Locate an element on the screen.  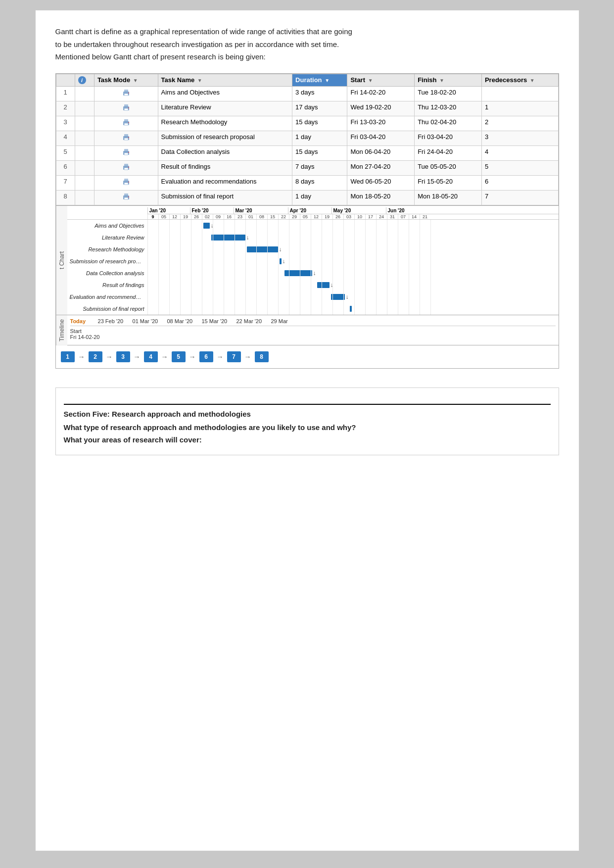
gantt-table: i Task Mode ▼ Task Name ▼ Duration ▼ is located at coordinates (307, 140).